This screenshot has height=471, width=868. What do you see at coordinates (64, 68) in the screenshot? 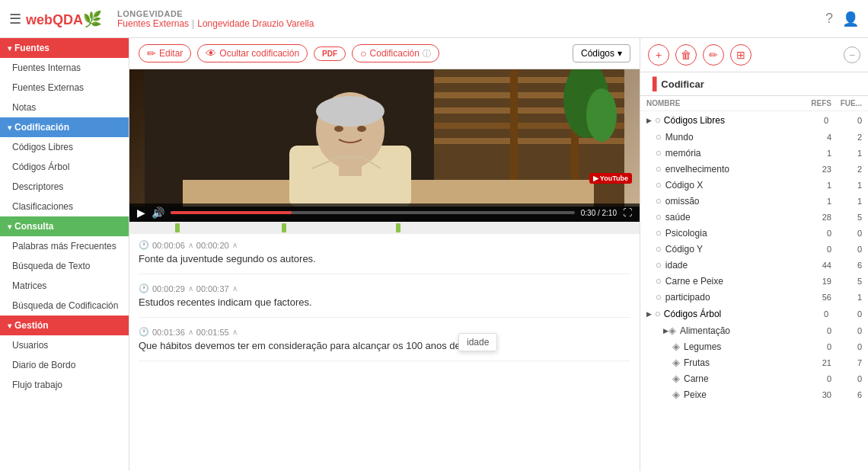
I see `sidebar-item-fuentes-internas: Fuentes Internas` at bounding box center [64, 68].